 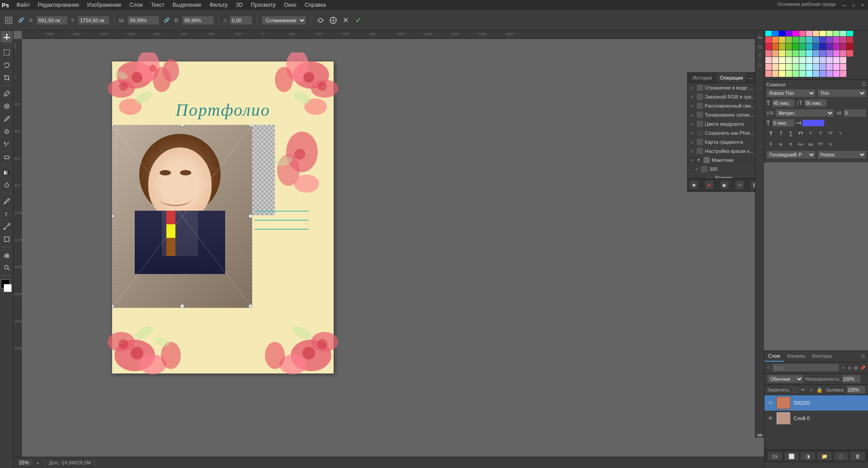 I want to click on opacity-input, so click(x=851, y=379).